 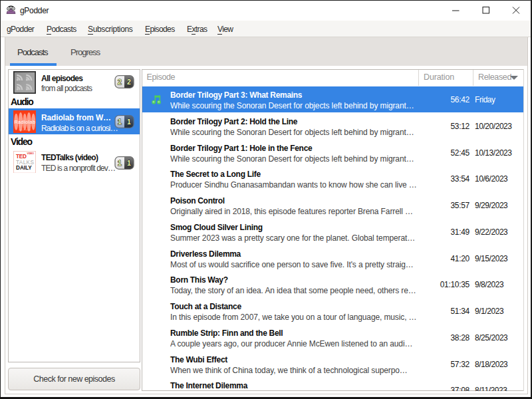 I want to click on svg-text: DAILY, so click(x=24, y=168).